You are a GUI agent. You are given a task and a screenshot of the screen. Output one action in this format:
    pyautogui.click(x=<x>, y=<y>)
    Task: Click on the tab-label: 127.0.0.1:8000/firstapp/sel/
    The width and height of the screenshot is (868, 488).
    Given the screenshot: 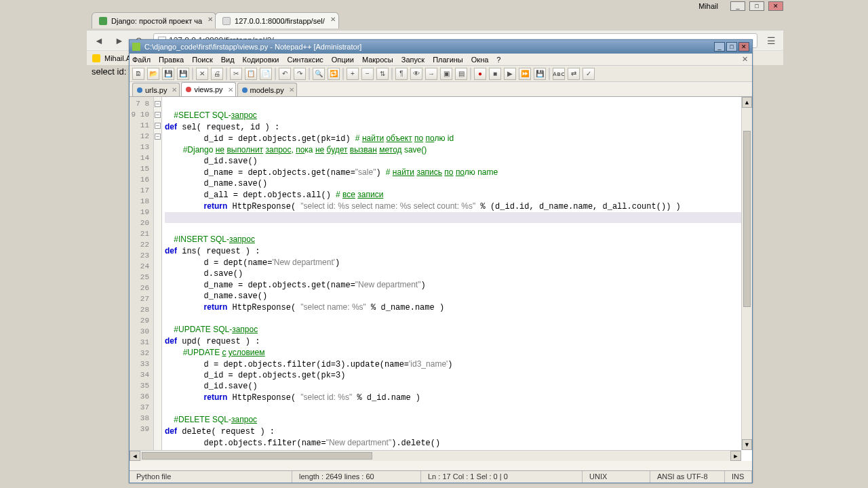 What is the action you would take?
    pyautogui.click(x=279, y=21)
    